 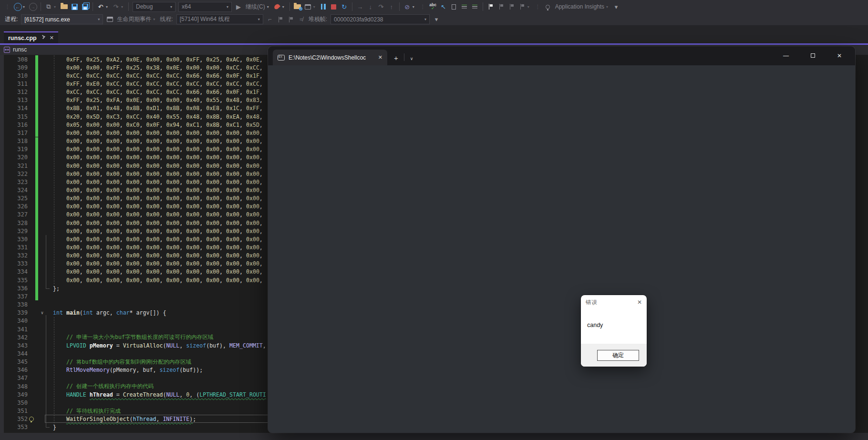 I want to click on close-icon: ✕, so click(x=52, y=38).